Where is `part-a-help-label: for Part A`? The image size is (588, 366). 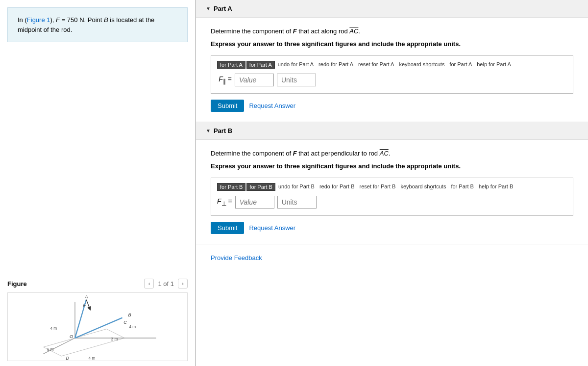 part-a-help-label: for Part A is located at coordinates (461, 65).